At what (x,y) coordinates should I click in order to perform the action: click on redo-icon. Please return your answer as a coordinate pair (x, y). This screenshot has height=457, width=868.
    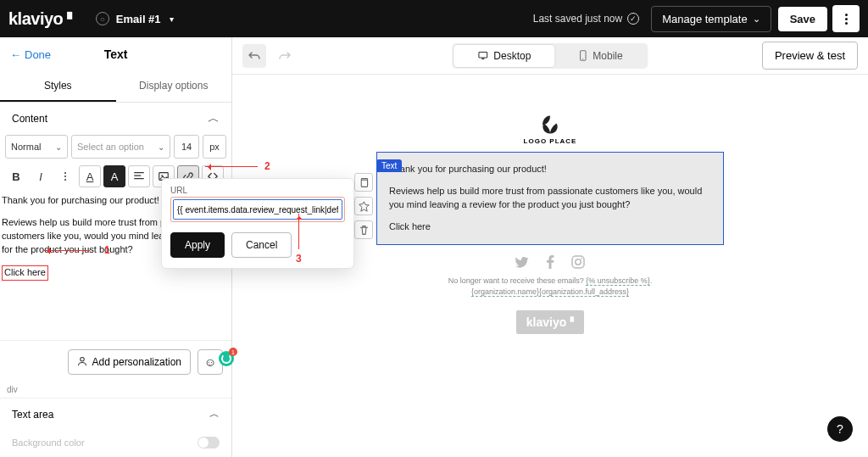
    Looking at the image, I should click on (285, 56).